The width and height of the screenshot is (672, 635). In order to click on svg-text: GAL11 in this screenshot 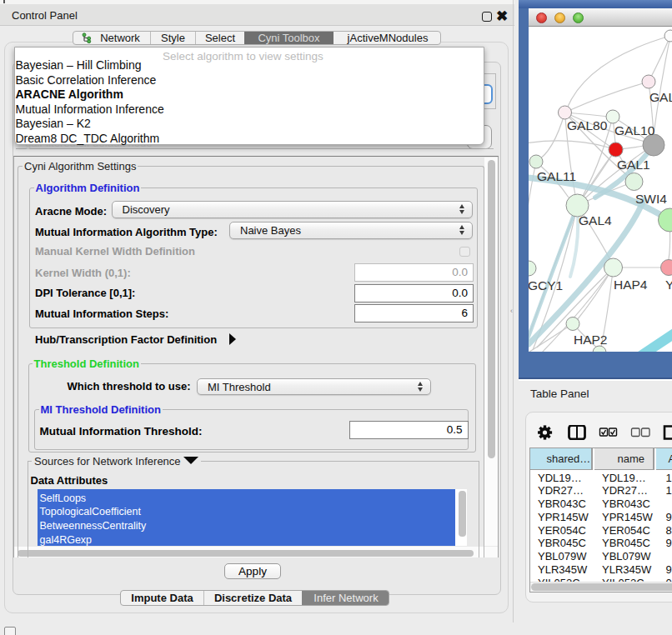, I will do `click(557, 177)`.